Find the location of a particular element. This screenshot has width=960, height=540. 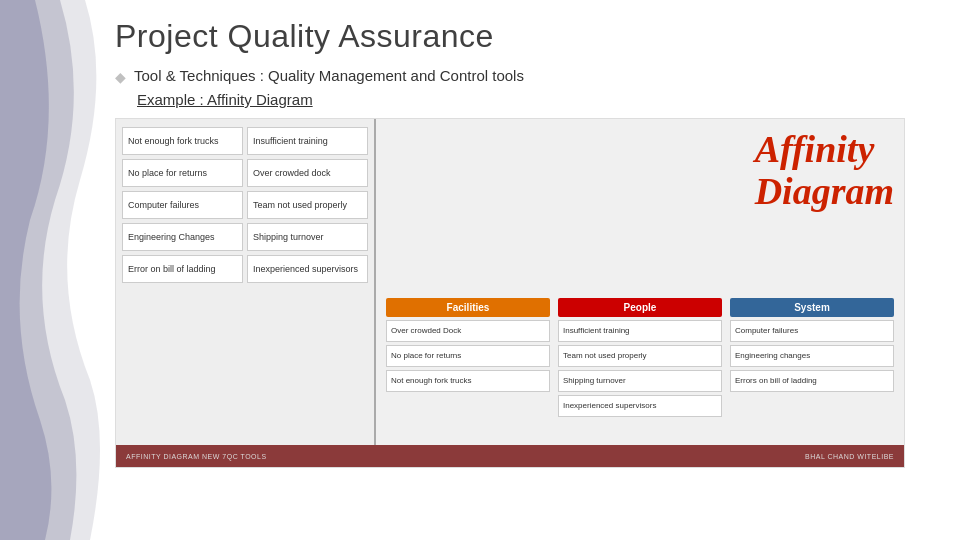

system-card-2: Engineering changes is located at coordinates (812, 356).